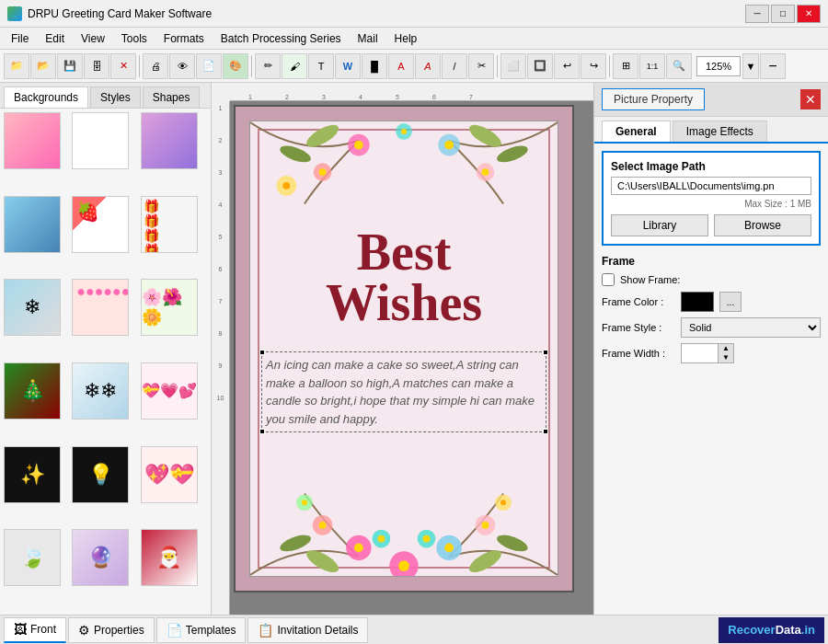 This screenshot has width=828, height=644. I want to click on ruler-left: 1 2 3 4 5 6 7 8 9 10, so click(221, 358).